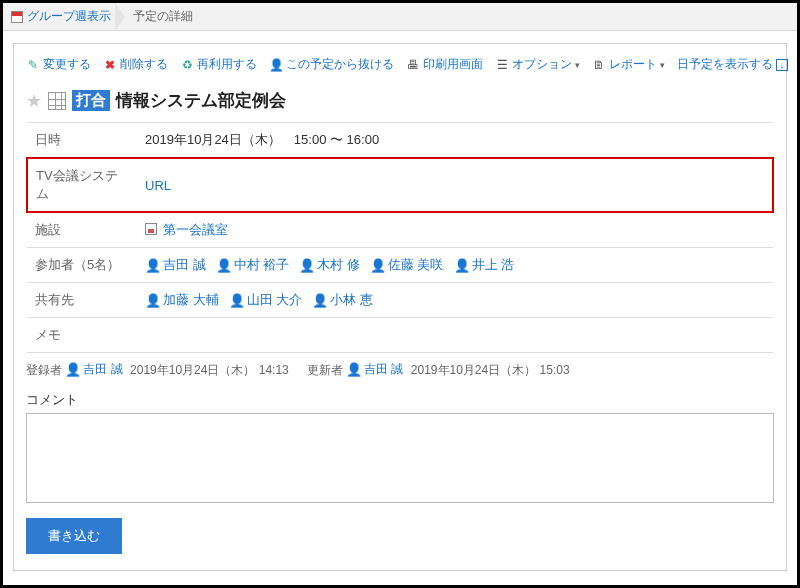  Describe the element at coordinates (400, 368) in the screenshot. I see `meta-line: 登録者 👤 吉田 誠 2019年10月24日（木） 14:13 更新者 👤 吉田…` at that location.